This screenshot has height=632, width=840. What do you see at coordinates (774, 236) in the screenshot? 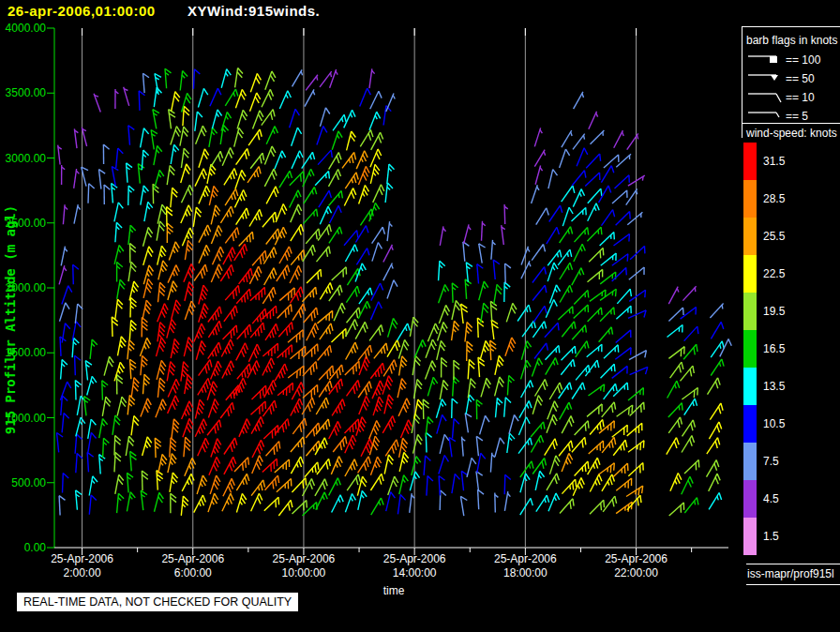
I see `speed-tick-label: 25.5` at bounding box center [774, 236].